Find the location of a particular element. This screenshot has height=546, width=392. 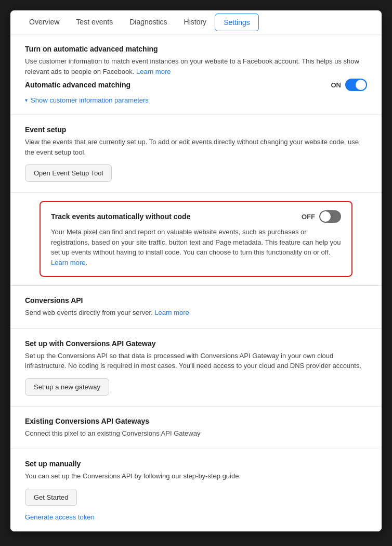

generate-access-token-link: Generate access token is located at coordinates (60, 517).